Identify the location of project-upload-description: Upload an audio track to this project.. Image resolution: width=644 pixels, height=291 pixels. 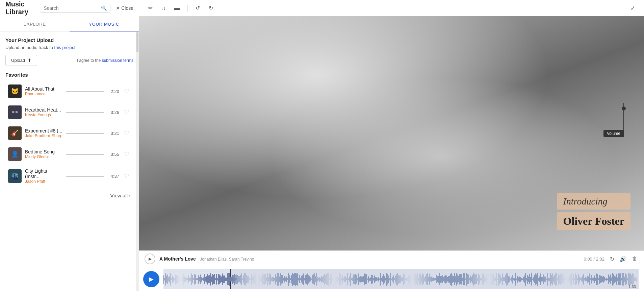
(70, 47).